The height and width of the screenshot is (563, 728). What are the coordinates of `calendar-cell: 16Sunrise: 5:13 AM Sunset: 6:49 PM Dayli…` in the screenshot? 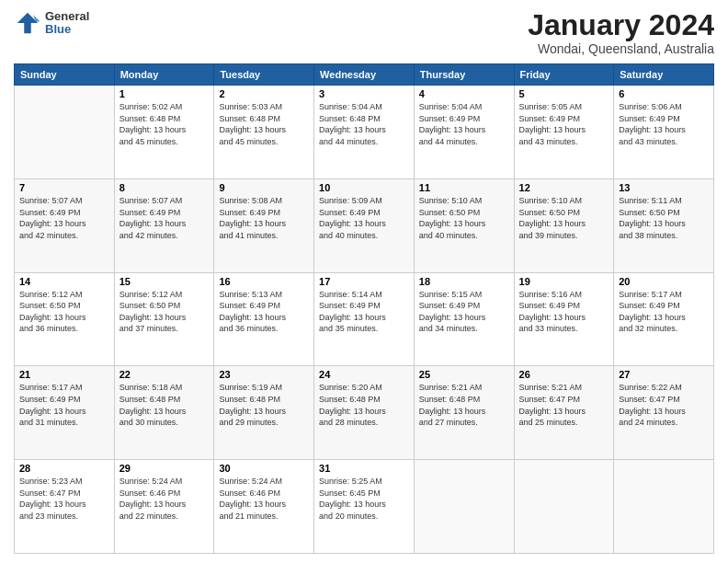 It's located at (265, 319).